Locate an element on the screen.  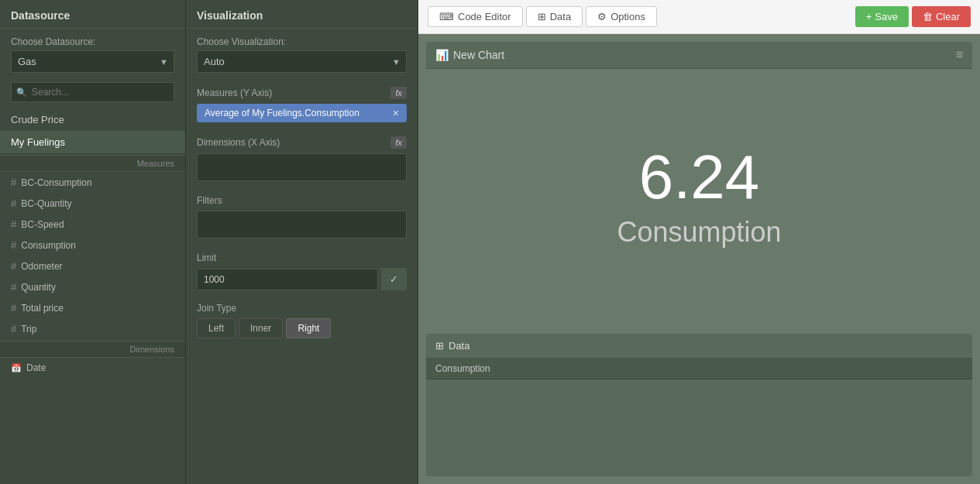
join-buttons-group: Left Inner Right is located at coordinates (302, 328).